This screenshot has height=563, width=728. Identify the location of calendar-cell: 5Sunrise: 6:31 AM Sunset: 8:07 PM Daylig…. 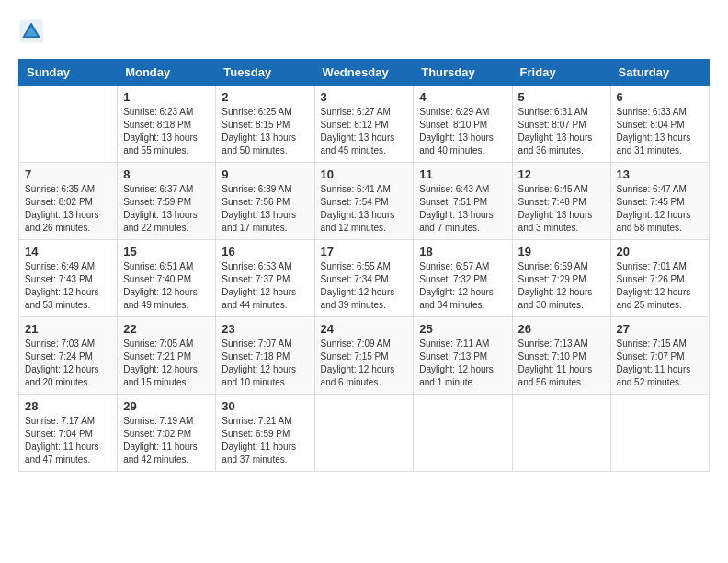
(561, 124).